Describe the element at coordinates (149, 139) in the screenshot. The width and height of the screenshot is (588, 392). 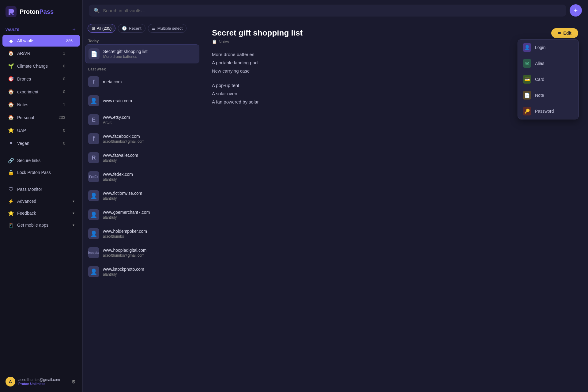
I see `facebook-info: www.facebook.com aceofthumbs@gmail.com` at that location.